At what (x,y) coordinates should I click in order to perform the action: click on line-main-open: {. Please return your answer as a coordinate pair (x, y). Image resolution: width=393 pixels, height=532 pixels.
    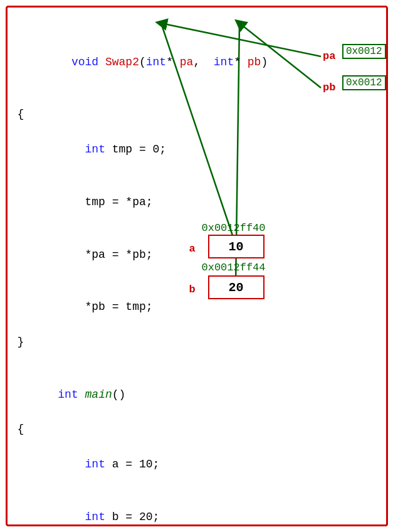
    Looking at the image, I should click on (197, 430).